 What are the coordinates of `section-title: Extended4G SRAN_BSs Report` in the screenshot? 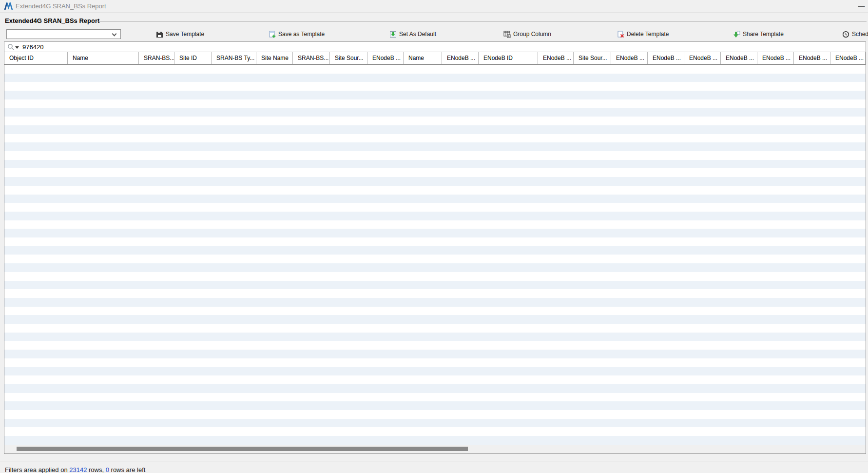 It's located at (52, 20).